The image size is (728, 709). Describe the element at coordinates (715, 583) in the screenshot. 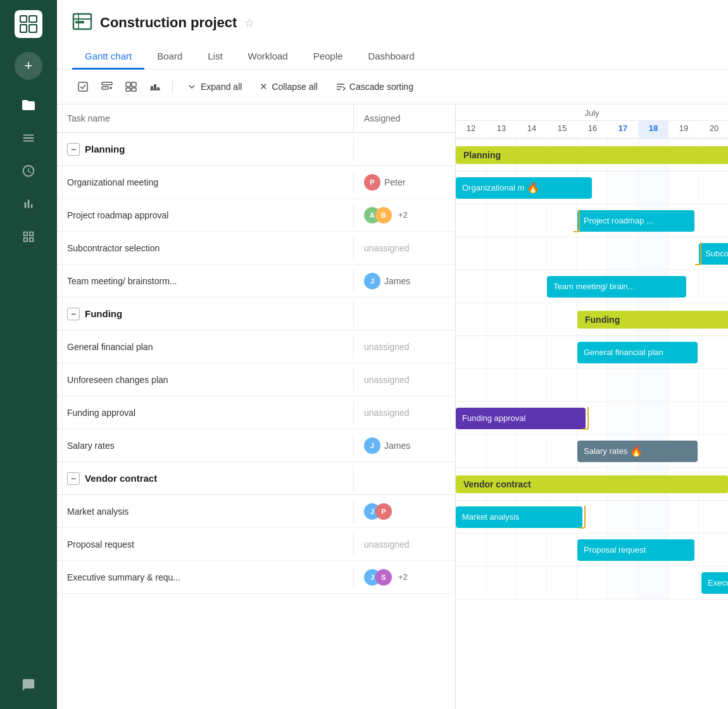

I see `gantt-bar-exec-summary: Executive summ` at that location.